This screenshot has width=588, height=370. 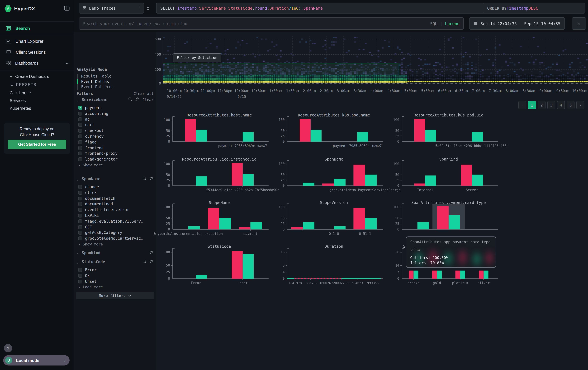 I want to click on presets-toggle: PRESETS, so click(x=42, y=85).